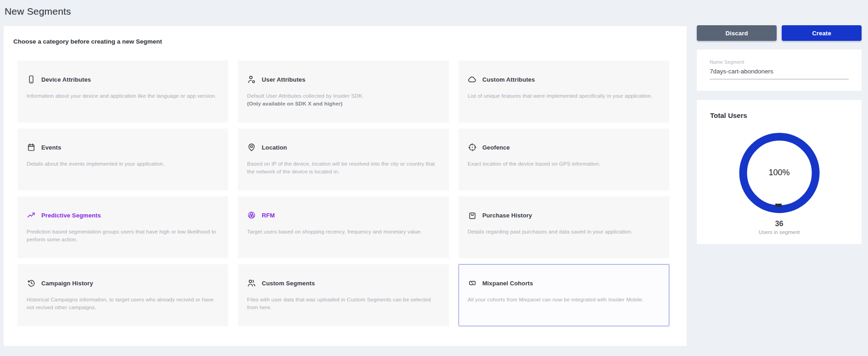 The image size is (868, 356). What do you see at coordinates (509, 80) in the screenshot?
I see `category-card-title: Custom Attributes` at bounding box center [509, 80].